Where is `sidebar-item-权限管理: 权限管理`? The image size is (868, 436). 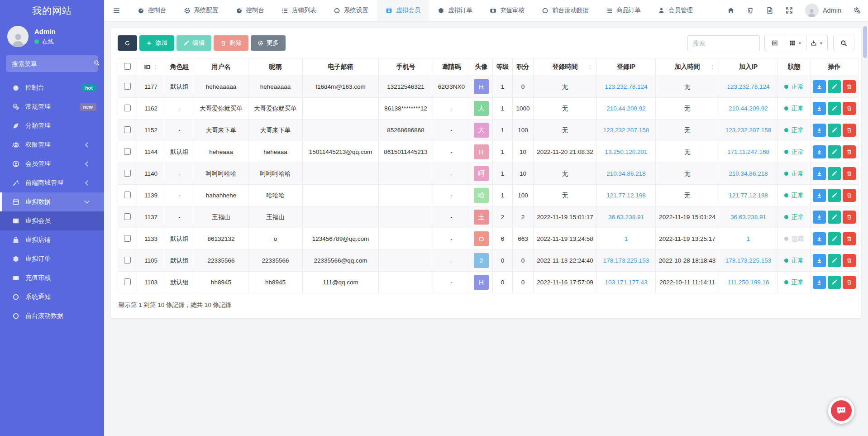 sidebar-item-权限管理: 权限管理 is located at coordinates (52, 145).